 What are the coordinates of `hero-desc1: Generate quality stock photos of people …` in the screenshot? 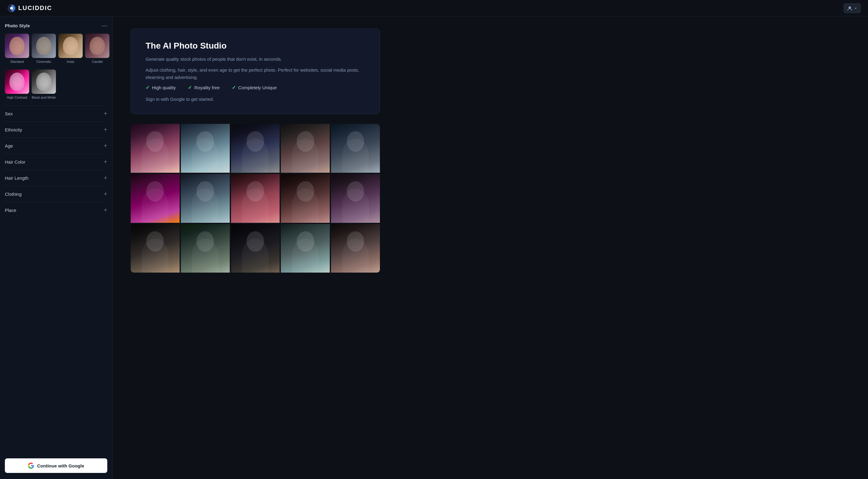 It's located at (255, 59).